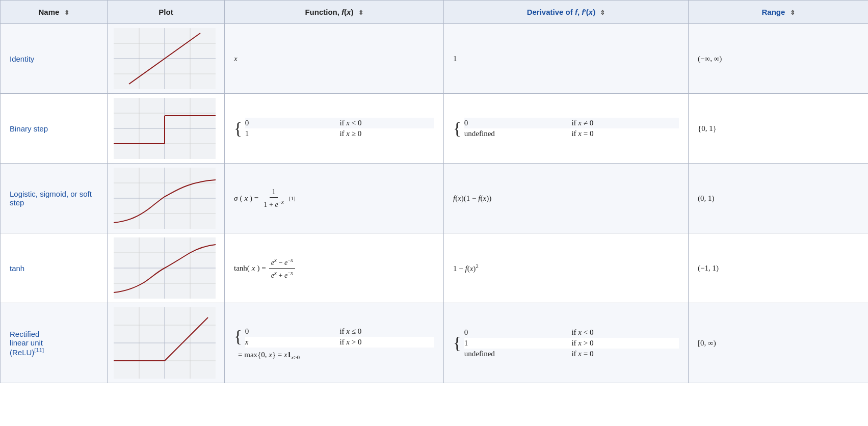  I want to click on header-name: Name ⇕, so click(54, 12).